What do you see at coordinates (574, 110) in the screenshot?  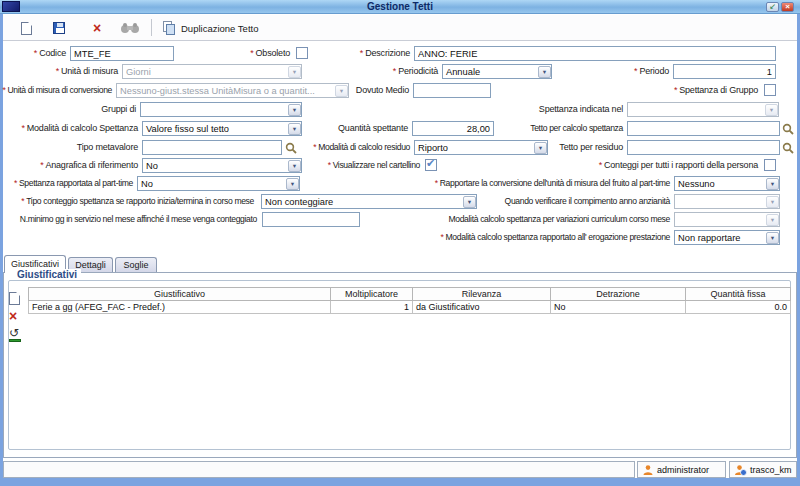 I see `spettanza-indicata-label: Spettanza indicata nel` at bounding box center [574, 110].